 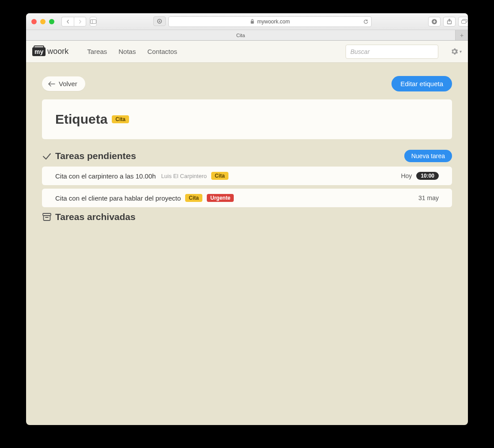 I want to click on tag-header-card: Etiqueta Cita, so click(x=247, y=119).